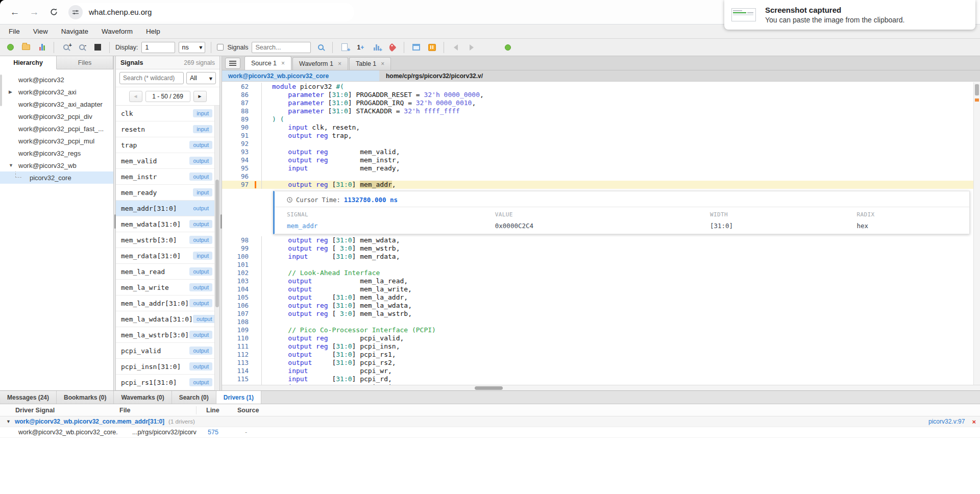 The image size is (980, 494). Describe the element at coordinates (143, 397) in the screenshot. I see `bottom-tab-wavemarks: Wavemarks (0)` at that location.